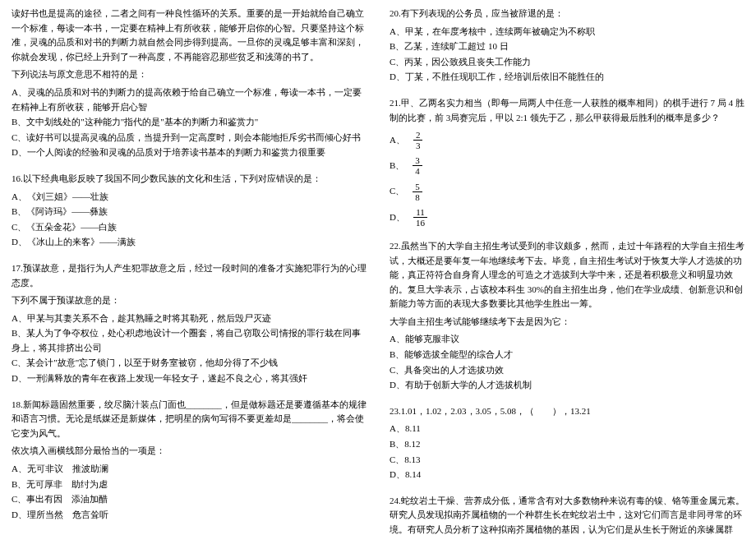  I want to click on q16-a: A、《刘三姐》——壮族, so click(189, 197).